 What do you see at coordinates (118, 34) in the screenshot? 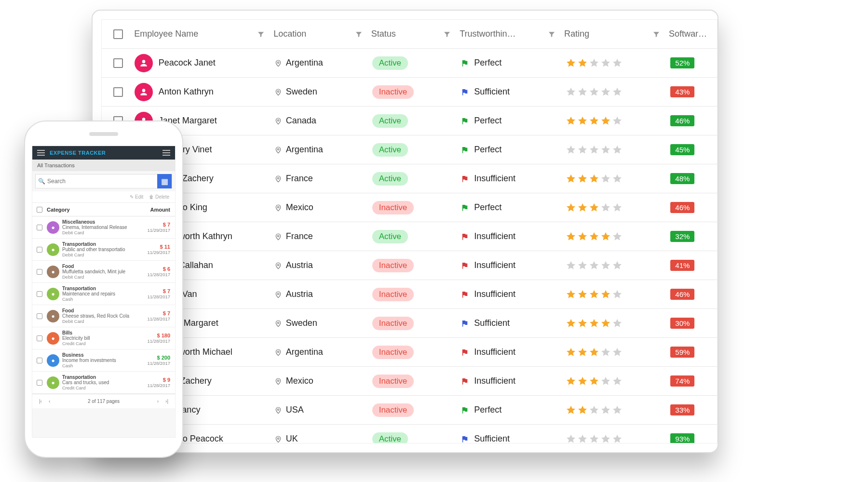
I see `select-all-checkbox` at bounding box center [118, 34].